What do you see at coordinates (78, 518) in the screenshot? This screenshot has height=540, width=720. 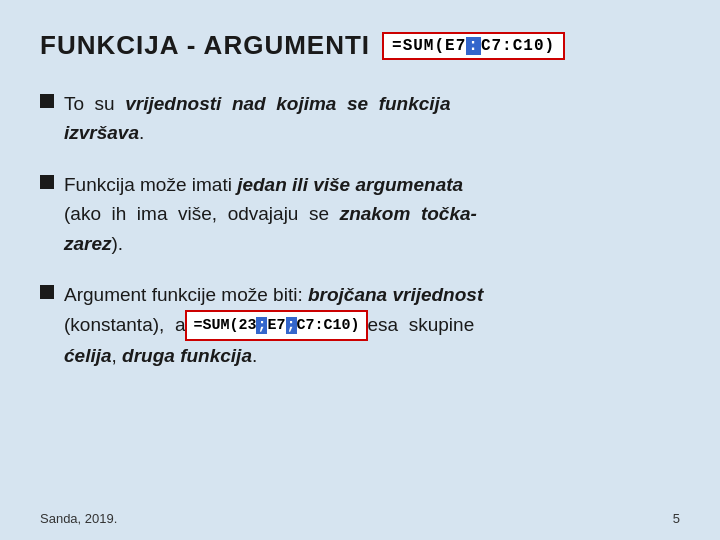 I see `footer-author: Sanda, 2019.` at bounding box center [78, 518].